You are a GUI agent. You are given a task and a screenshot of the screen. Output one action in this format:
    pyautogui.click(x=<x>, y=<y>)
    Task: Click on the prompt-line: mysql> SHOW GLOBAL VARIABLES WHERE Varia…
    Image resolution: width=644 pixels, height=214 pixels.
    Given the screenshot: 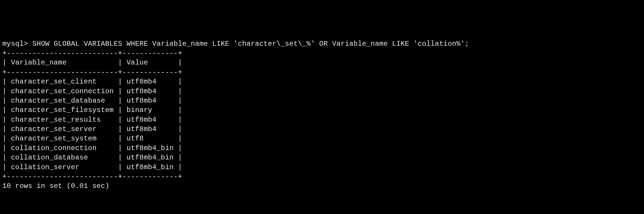 What is the action you would take?
    pyautogui.click(x=236, y=44)
    